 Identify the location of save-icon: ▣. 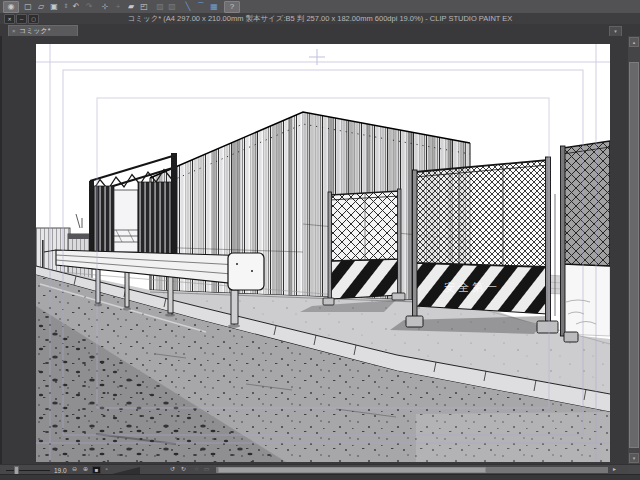
(54, 6).